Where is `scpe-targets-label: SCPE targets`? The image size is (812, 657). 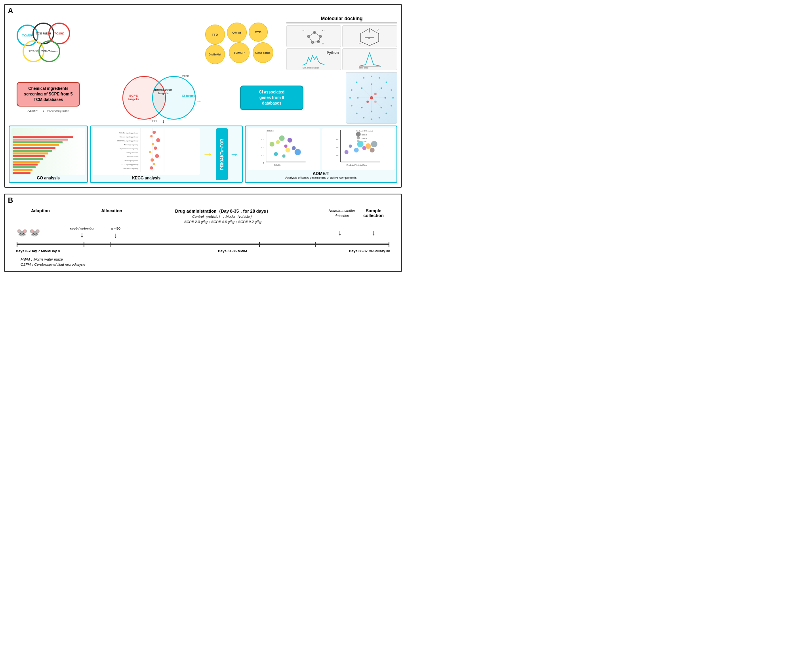 scpe-targets-label: SCPE targets is located at coordinates (133, 97).